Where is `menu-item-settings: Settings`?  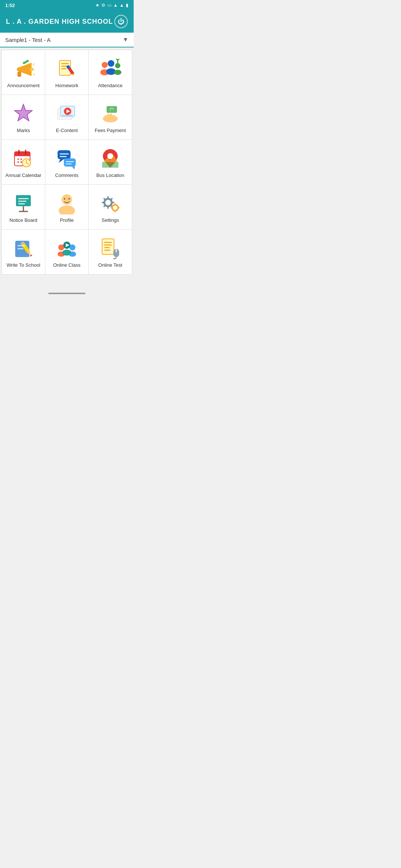
menu-item-settings: Settings is located at coordinates (110, 207).